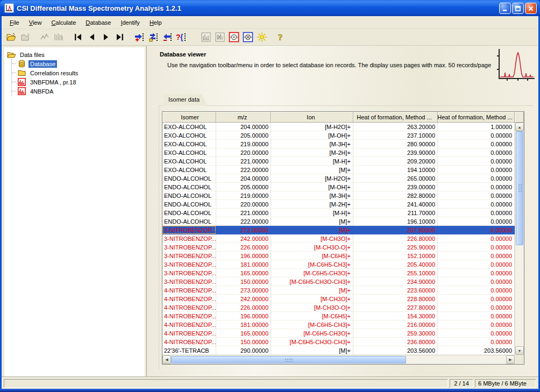 This screenshot has width=540, height=392. I want to click on table-row: 4-NITROBENZOP...196.00000[M-C6H5]+154.30…, so click(339, 316).